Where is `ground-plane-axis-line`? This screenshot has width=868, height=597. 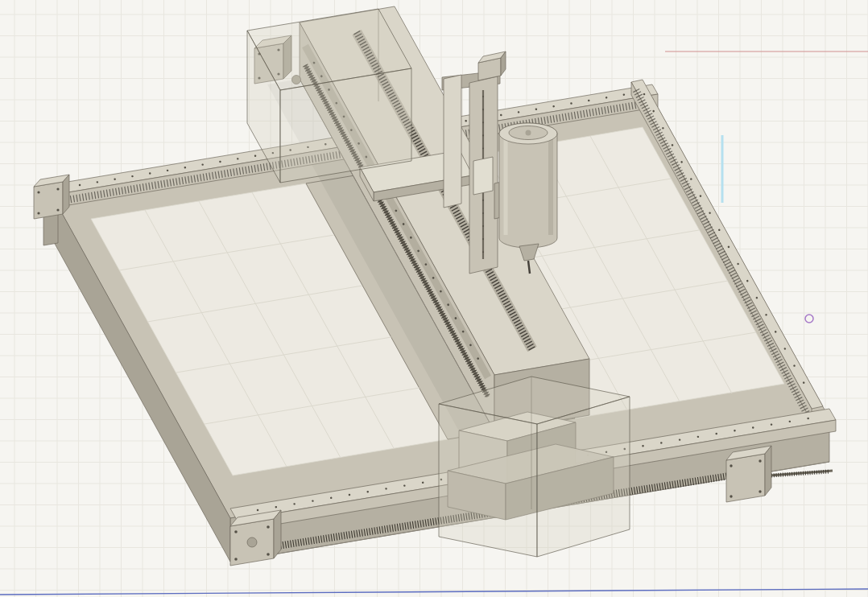 ground-plane-axis-line is located at coordinates (434, 592).